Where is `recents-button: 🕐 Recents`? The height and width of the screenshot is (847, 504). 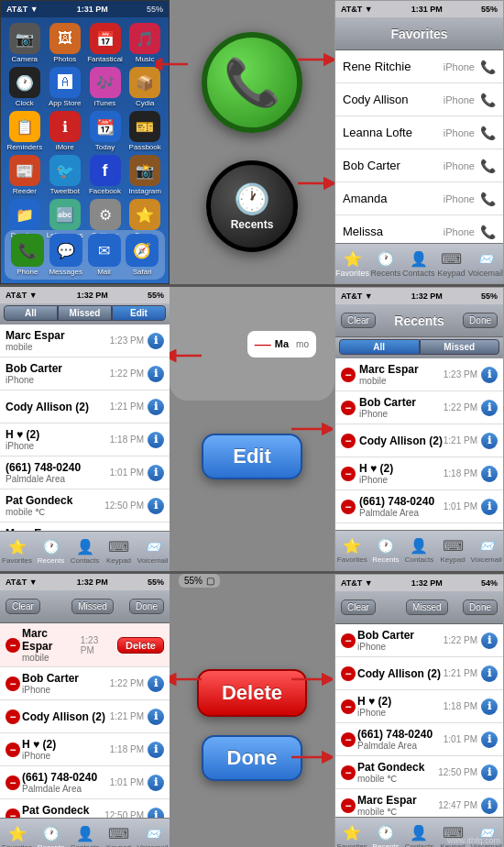 recents-button: 🕐 Recents is located at coordinates (252, 206).